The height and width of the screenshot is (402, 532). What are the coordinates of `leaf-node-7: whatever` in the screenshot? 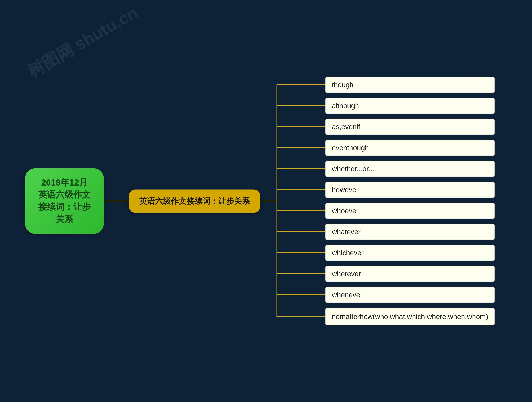 It's located at (410, 232).